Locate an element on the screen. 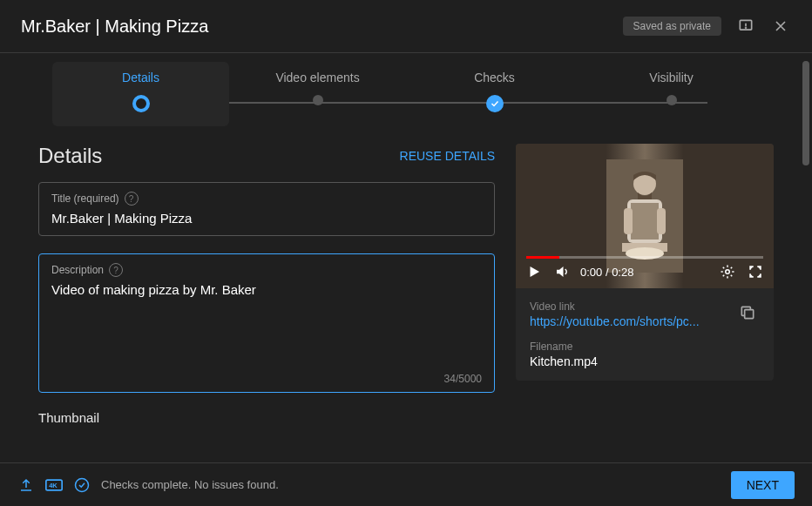  fullscreen-icon is located at coordinates (755, 272).